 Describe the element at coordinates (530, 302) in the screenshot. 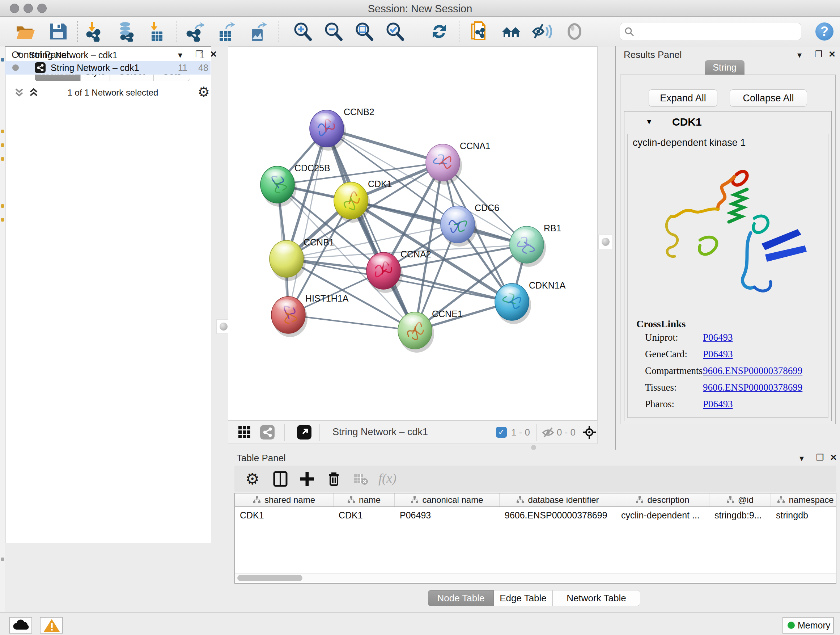

I see `node-CDKN1A: CDKN1A` at that location.